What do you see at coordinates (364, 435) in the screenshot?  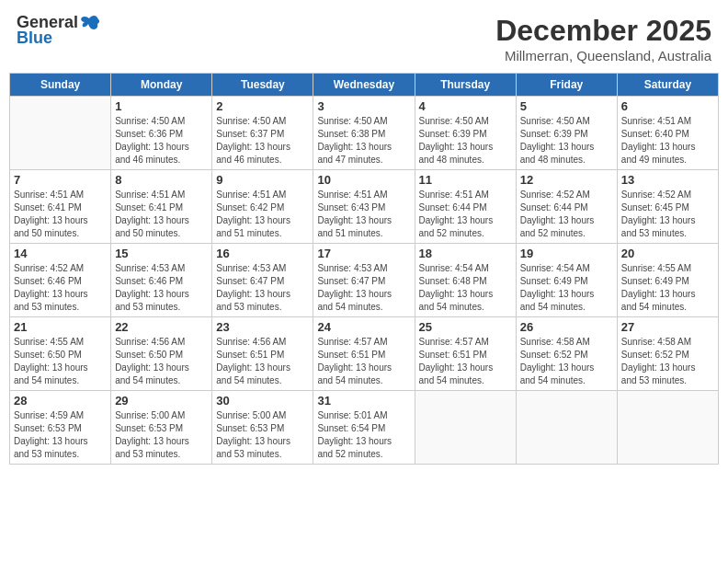 I see `day-info: Sunrise: 5:01 AMSunset: 6:54 PMDaylight:…` at bounding box center [364, 435].